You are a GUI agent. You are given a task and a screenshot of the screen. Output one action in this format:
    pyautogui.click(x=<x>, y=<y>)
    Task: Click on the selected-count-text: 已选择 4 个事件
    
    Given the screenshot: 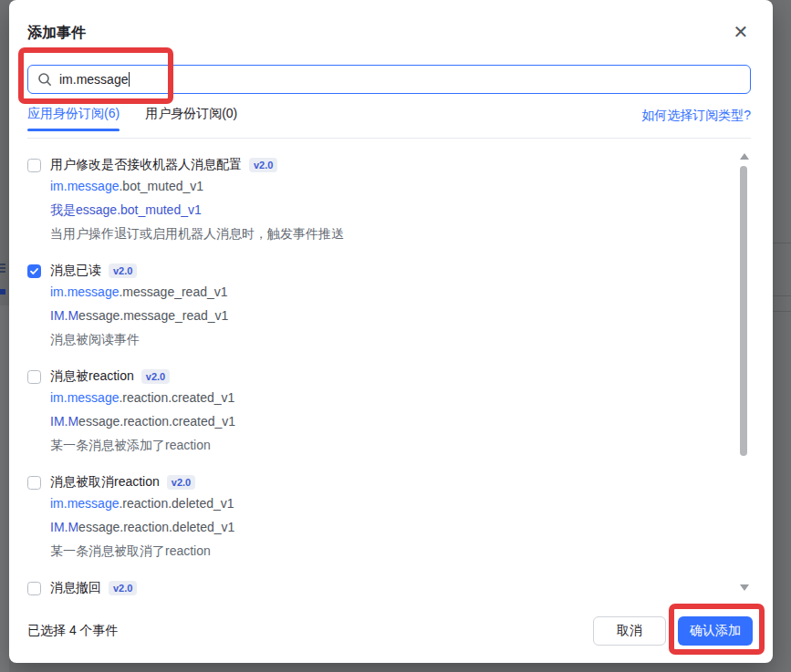 What is the action you would take?
    pyautogui.click(x=73, y=631)
    